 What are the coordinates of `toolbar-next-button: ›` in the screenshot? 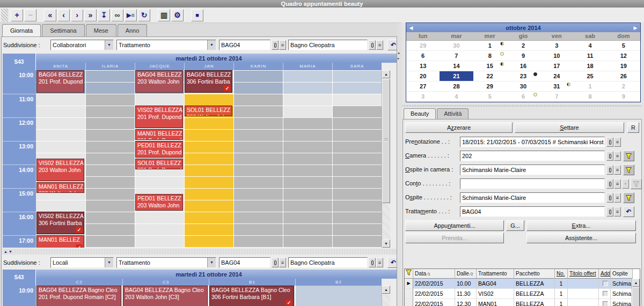 It's located at (77, 15).